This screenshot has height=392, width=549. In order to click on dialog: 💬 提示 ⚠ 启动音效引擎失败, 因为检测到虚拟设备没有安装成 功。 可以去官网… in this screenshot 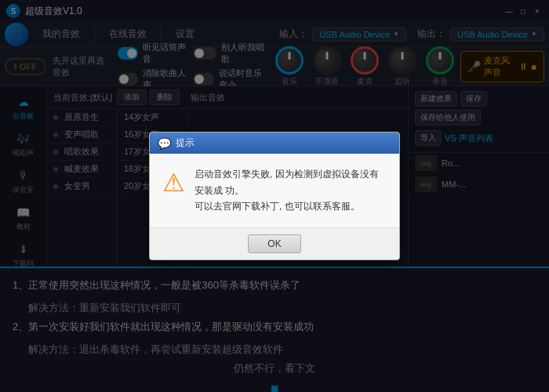, I will do `click(274, 196)`.